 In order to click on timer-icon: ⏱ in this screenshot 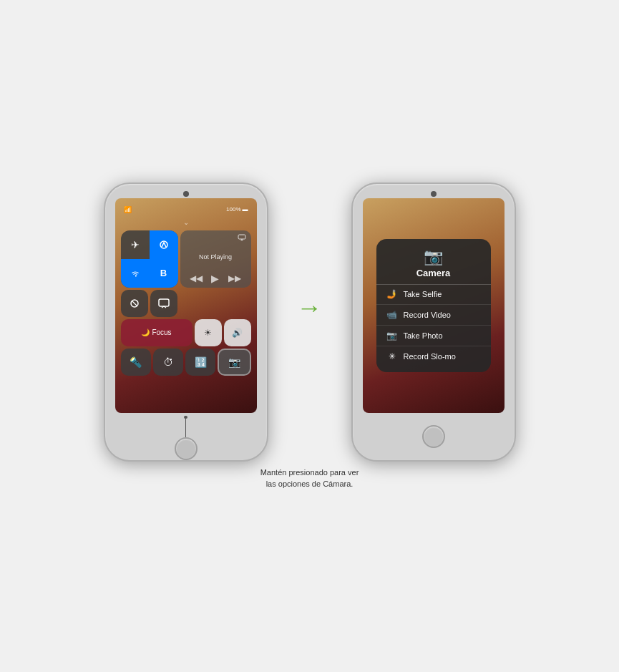, I will do `click(168, 362)`.